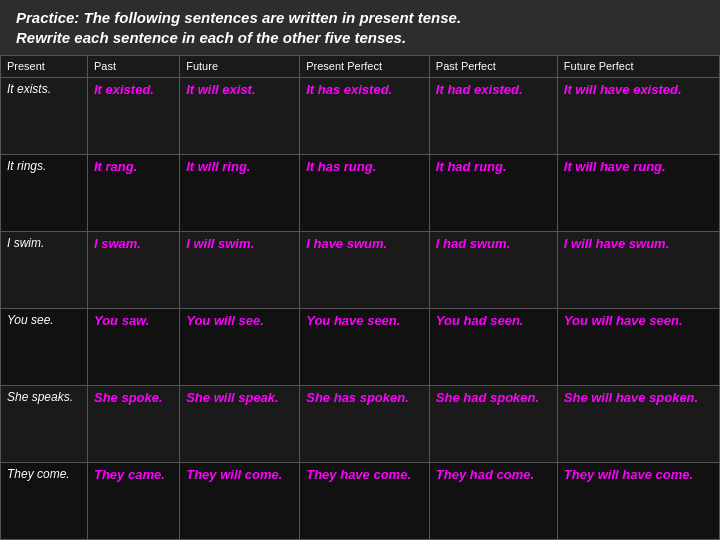 The width and height of the screenshot is (720, 540). Describe the element at coordinates (638, 500) in the screenshot. I see `cell-5-future_perfect: They will have come.` at that location.